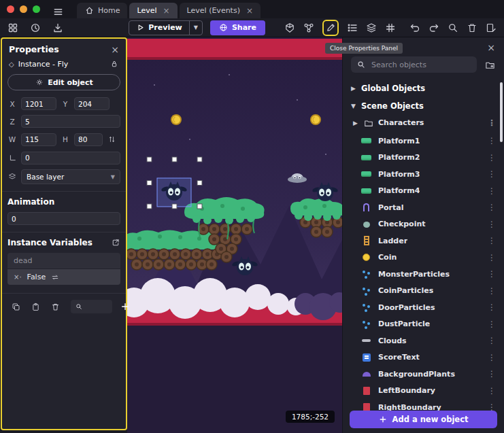  What do you see at coordinates (423, 174) in the screenshot?
I see `object-item-platform3: Platform3⋮` at bounding box center [423, 174].